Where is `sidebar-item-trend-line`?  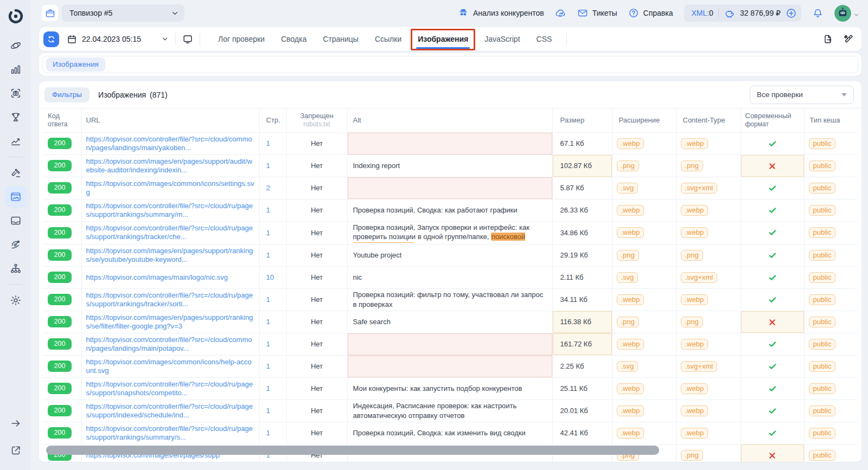 sidebar-item-trend-line is located at coordinates (16, 141).